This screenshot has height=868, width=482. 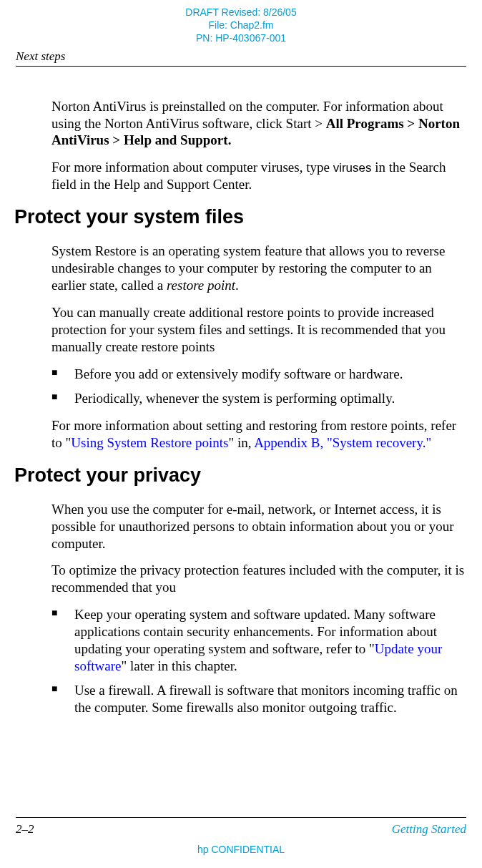 I want to click on text: " later in this chapter., so click(x=179, y=665).